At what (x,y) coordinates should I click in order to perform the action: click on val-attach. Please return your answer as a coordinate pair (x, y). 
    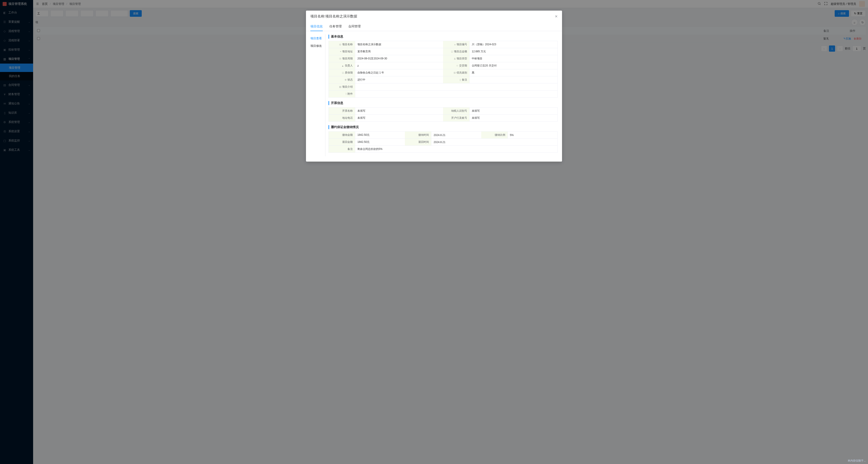
    Looking at the image, I should click on (456, 94).